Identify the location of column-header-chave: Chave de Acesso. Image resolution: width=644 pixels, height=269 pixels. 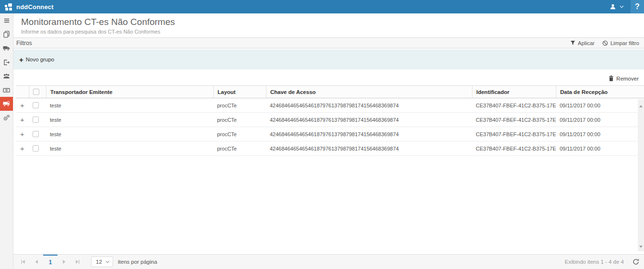
(369, 92).